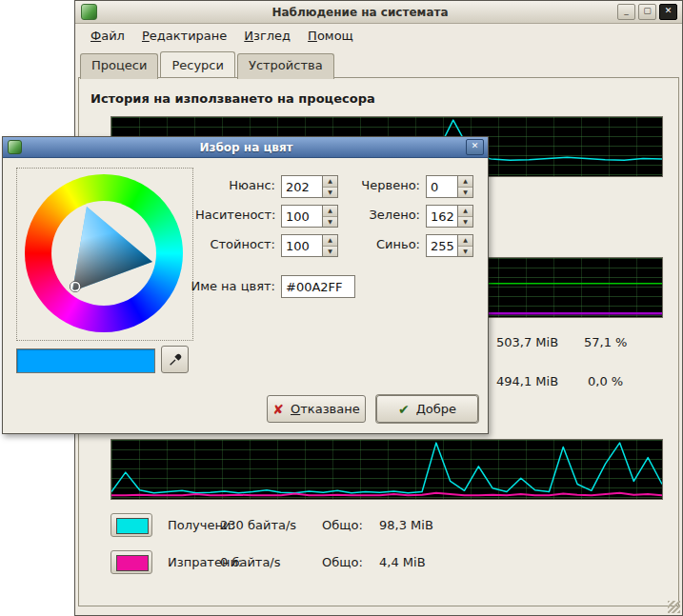 Image resolution: width=683 pixels, height=616 pixels. What do you see at coordinates (131, 562) in the screenshot?
I see `sent-color-button` at bounding box center [131, 562].